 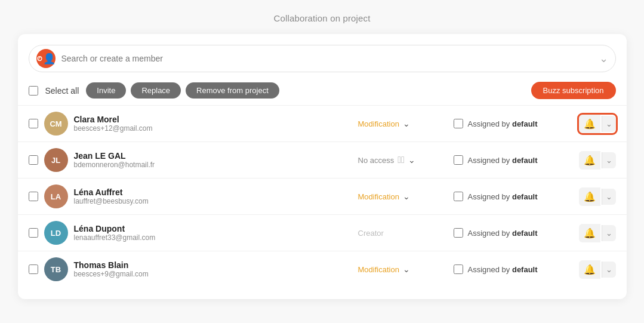 What do you see at coordinates (213, 274) in the screenshot?
I see `member-email: beesces+9@gmail.com` at bounding box center [213, 274].